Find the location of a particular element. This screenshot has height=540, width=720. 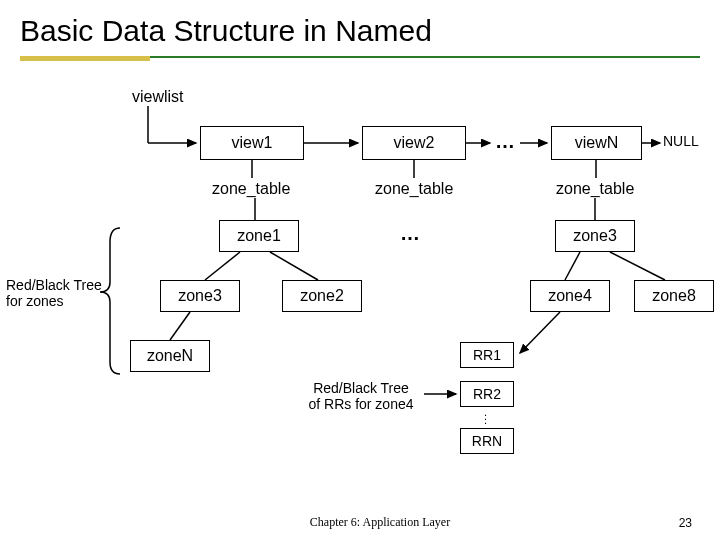

slide-title: Basic Data Structure in Named is located at coordinates (360, 31).